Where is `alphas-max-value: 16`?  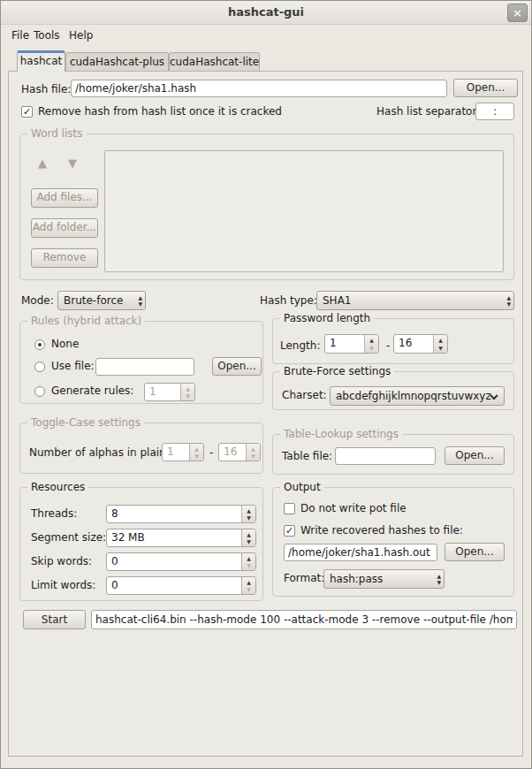
alphas-max-value: 16 is located at coordinates (230, 452).